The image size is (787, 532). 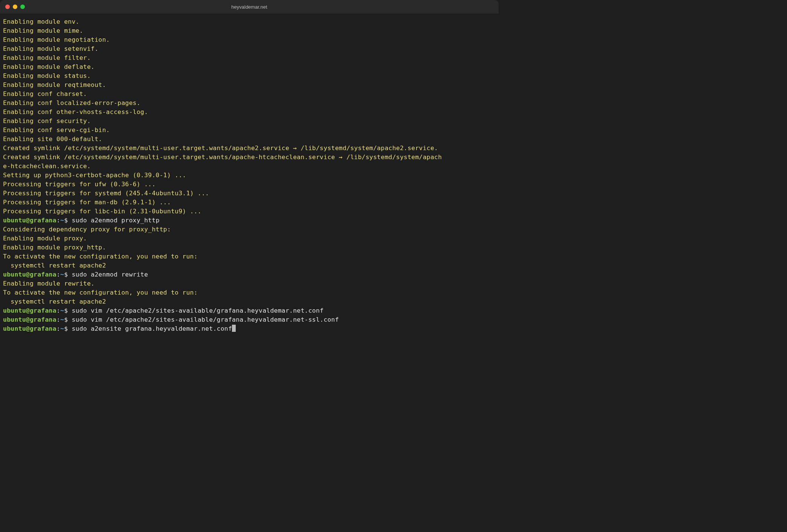 I want to click on terminal-line: Enabling conf other-vhosts-access-log., so click(x=249, y=112).